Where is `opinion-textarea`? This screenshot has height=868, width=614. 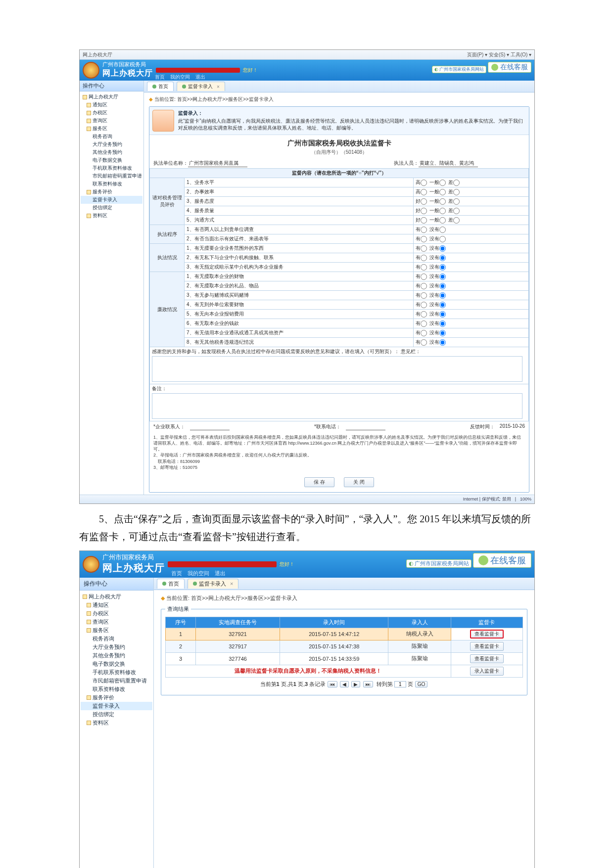 opinion-textarea is located at coordinates (337, 369).